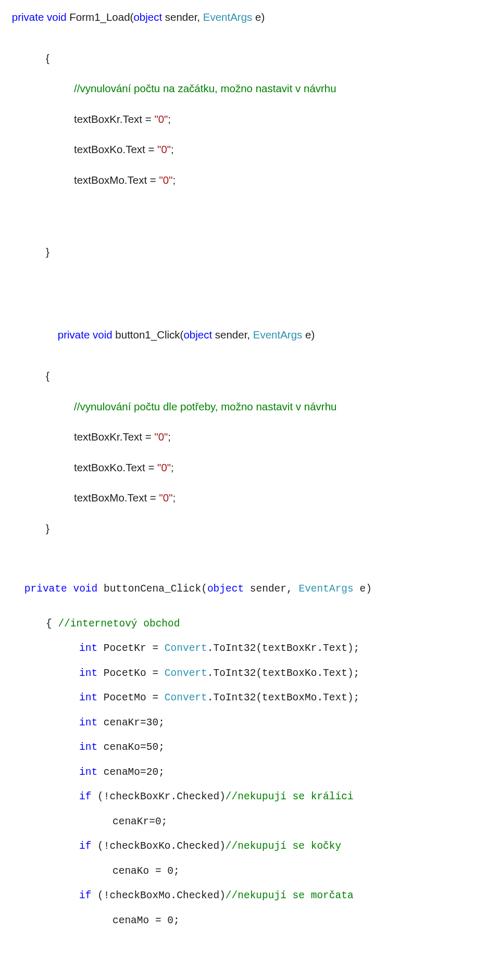 Image resolution: width=500 pixels, height=980 pixels. I want to click on method-form1-load-signature: private void Form1_Load(object sender, E…, so click(250, 17).